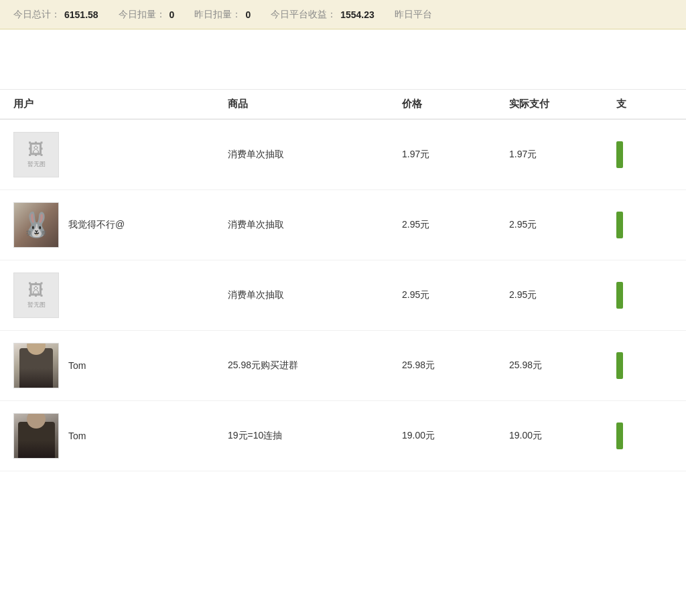 This screenshot has width=686, height=616. I want to click on today-deduct-stat: 今日扣量： 0, so click(147, 15).